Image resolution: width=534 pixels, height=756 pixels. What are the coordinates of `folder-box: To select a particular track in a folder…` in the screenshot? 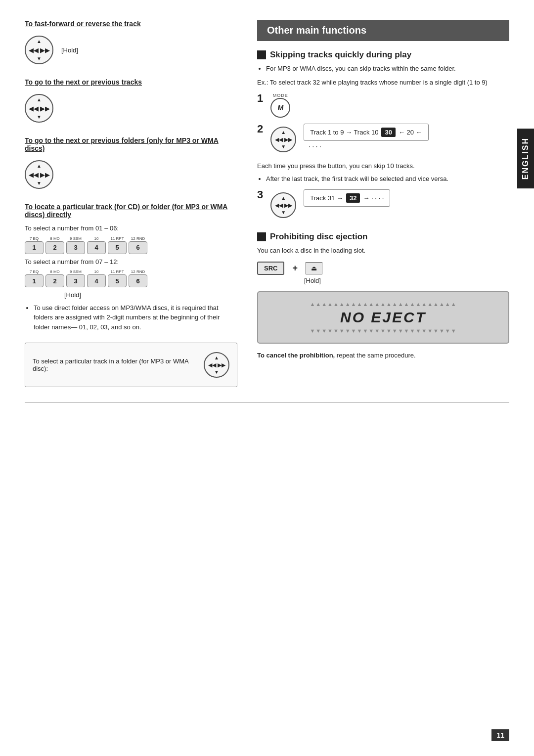 It's located at (131, 365).